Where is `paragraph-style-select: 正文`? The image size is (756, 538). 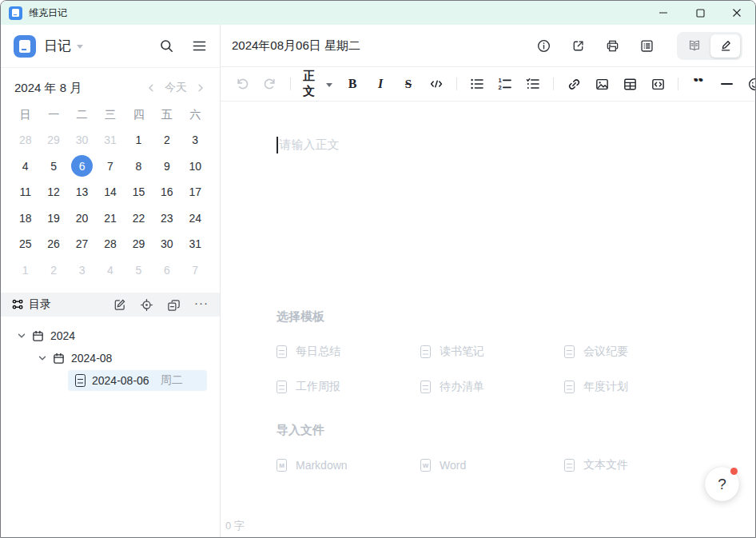 paragraph-style-select: 正文 is located at coordinates (318, 84).